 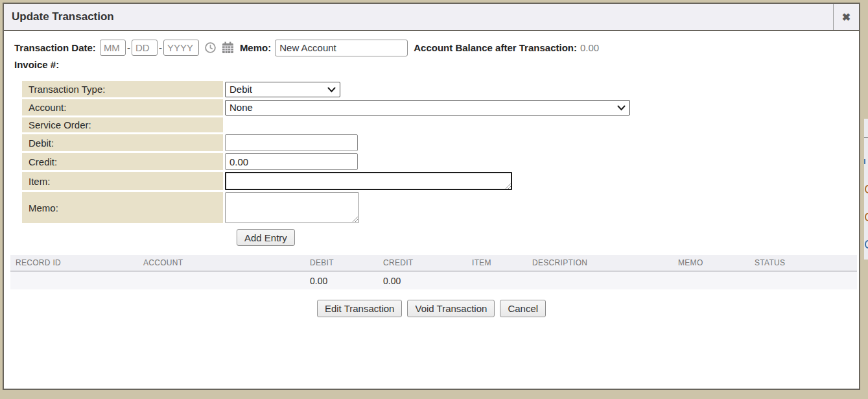 I want to click on cell-credit: 0.00, so click(x=423, y=281).